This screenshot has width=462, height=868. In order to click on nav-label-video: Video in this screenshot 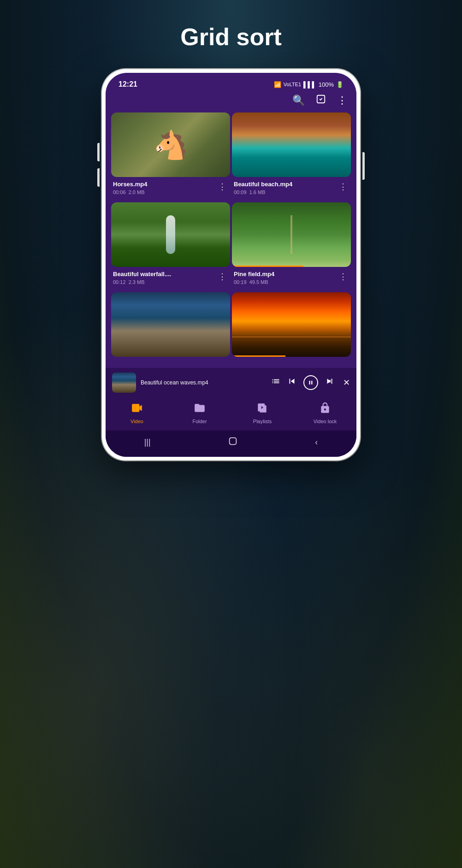, I will do `click(137, 421)`.